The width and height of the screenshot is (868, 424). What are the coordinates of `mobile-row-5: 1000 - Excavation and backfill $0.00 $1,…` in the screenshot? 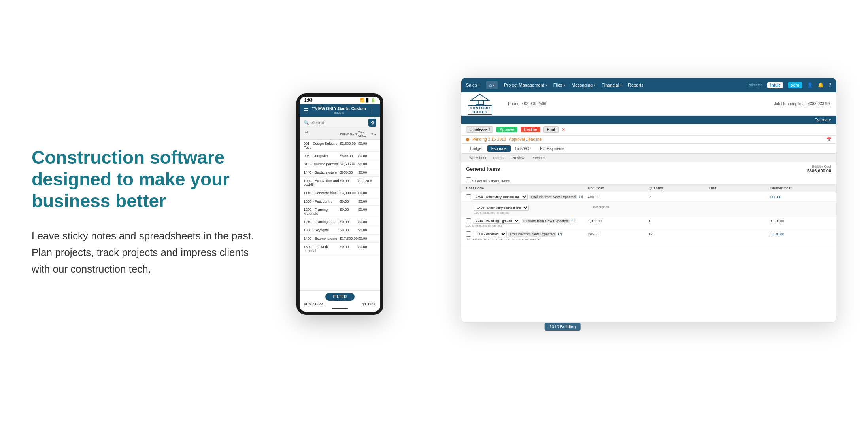 It's located at (340, 183).